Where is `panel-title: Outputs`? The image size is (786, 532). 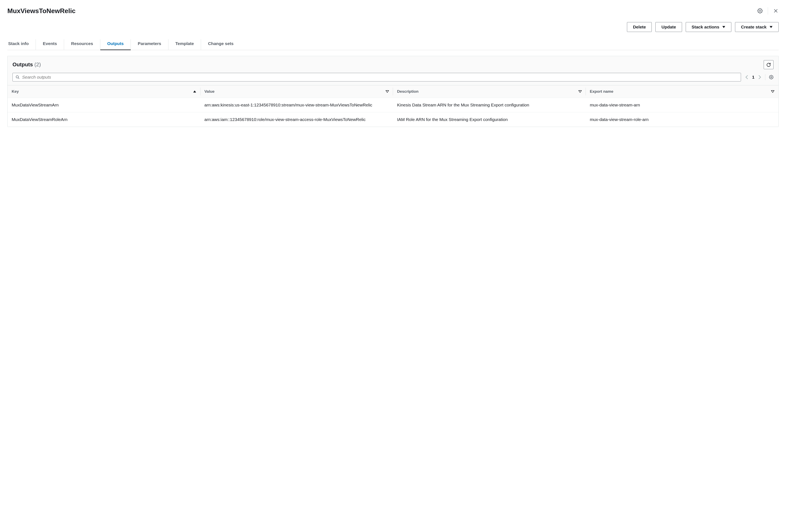 panel-title: Outputs is located at coordinates (23, 65).